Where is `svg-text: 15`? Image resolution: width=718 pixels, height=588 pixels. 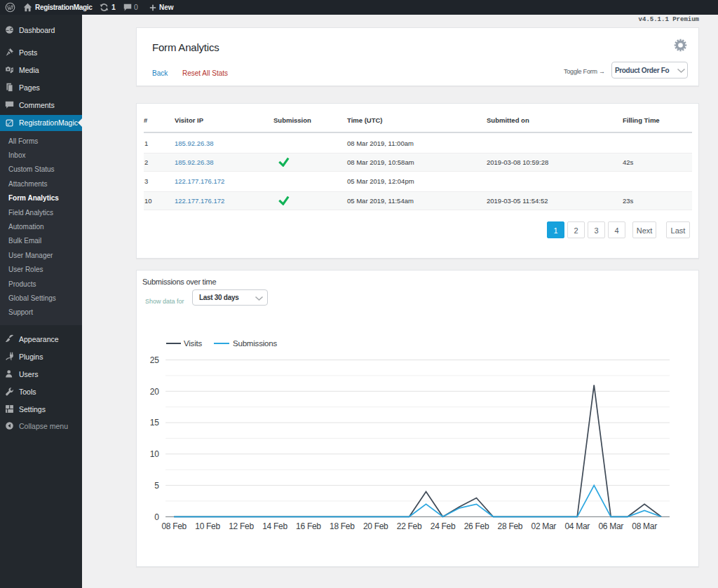
svg-text: 15 is located at coordinates (155, 423).